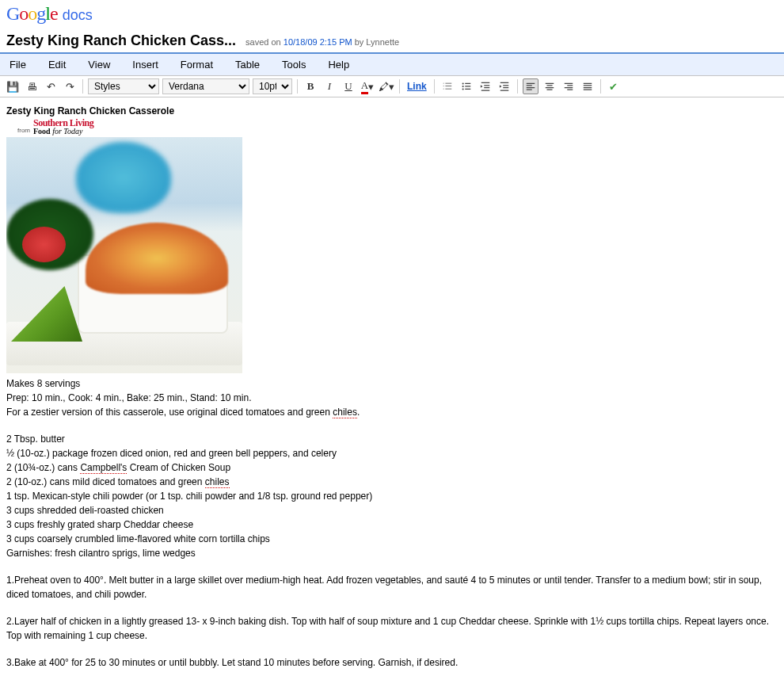  I want to click on save-info: saved on 10/18/09 2:15 PM by Lynnette, so click(322, 42).